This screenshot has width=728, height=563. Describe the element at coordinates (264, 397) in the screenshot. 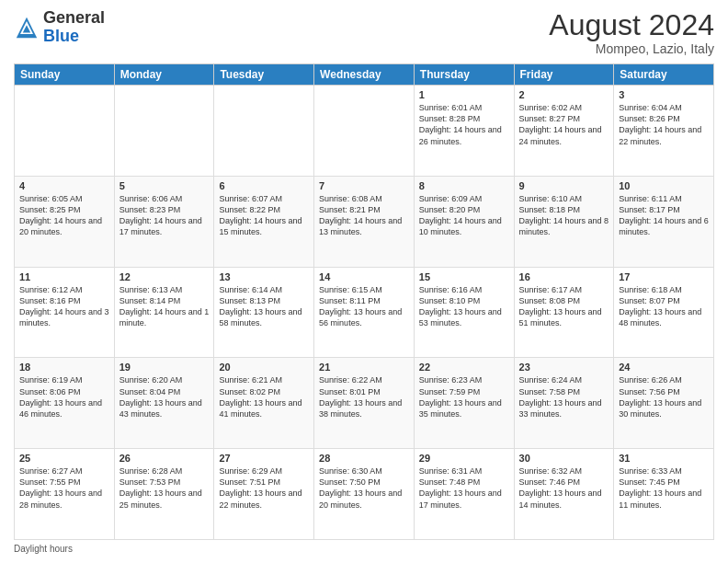

I see `day-info: Sunrise: 6:21 AM Sunset: 8:02 PM Dayligh…` at that location.